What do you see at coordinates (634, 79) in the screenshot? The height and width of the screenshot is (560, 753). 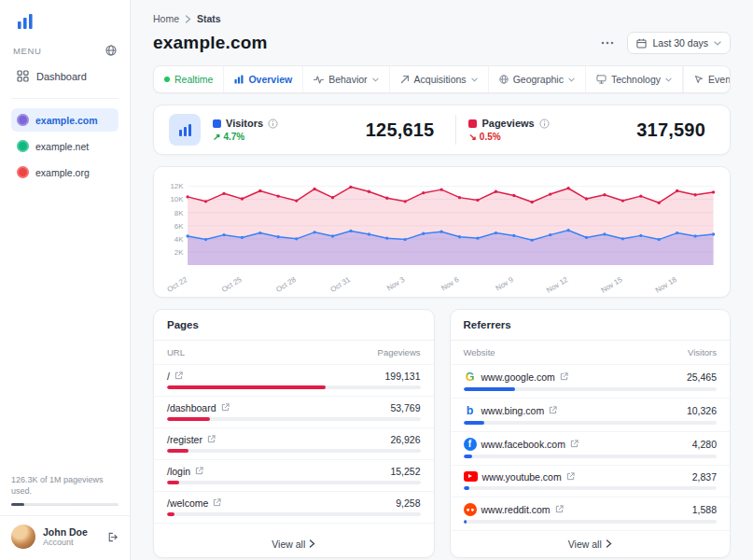 I see `tab-technology: Technology` at bounding box center [634, 79].